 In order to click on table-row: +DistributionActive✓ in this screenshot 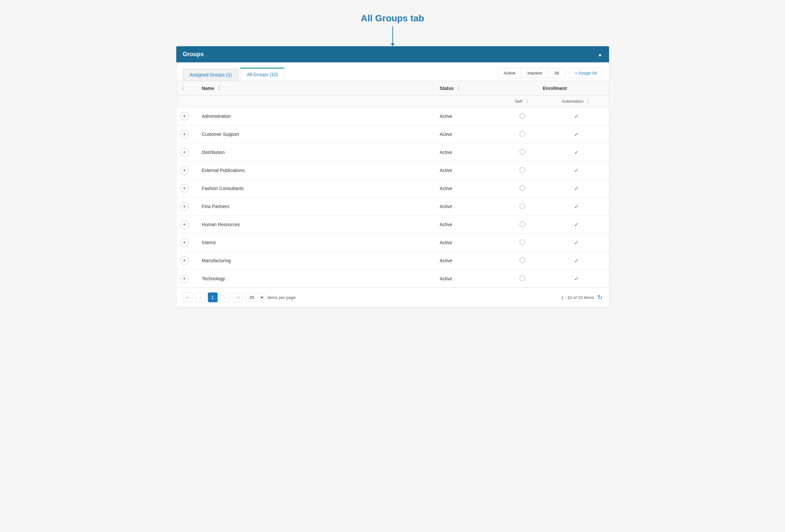, I will do `click(392, 153)`.